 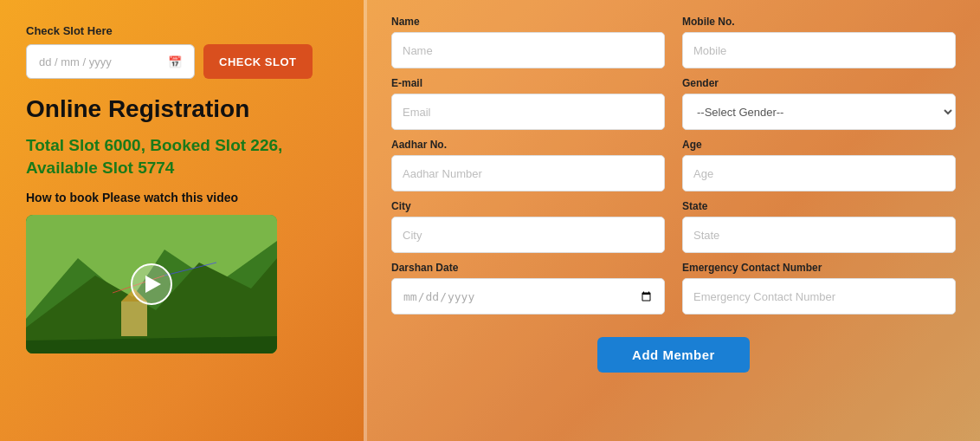 I want to click on age-label: Age, so click(x=819, y=145).